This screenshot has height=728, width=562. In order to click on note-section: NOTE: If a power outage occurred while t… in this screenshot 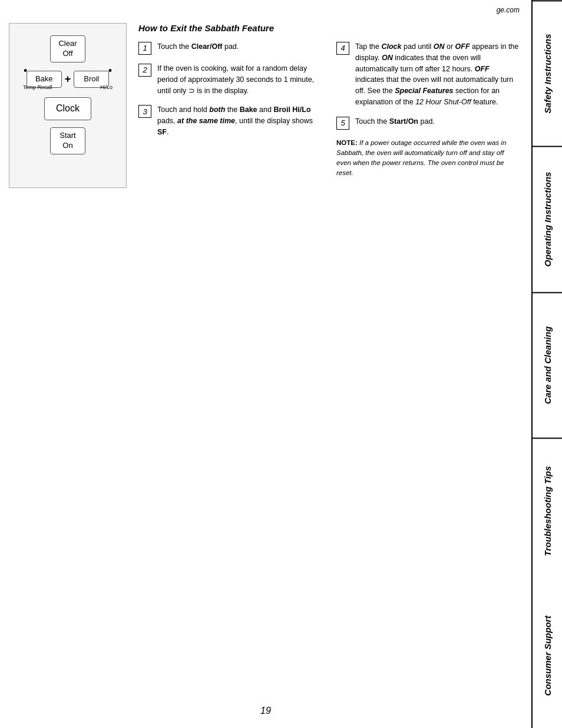, I will do `click(428, 158)`.